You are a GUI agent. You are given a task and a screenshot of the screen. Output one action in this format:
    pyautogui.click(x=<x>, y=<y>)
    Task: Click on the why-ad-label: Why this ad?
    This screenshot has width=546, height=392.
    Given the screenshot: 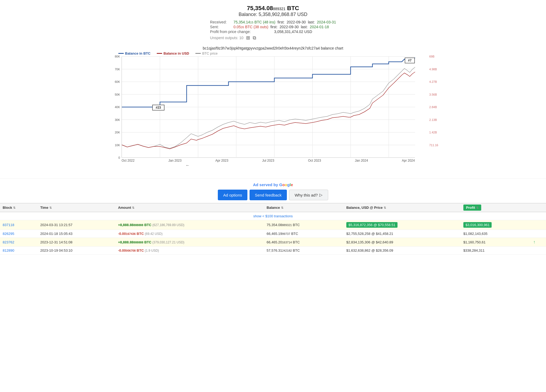 What is the action you would take?
    pyautogui.click(x=306, y=195)
    